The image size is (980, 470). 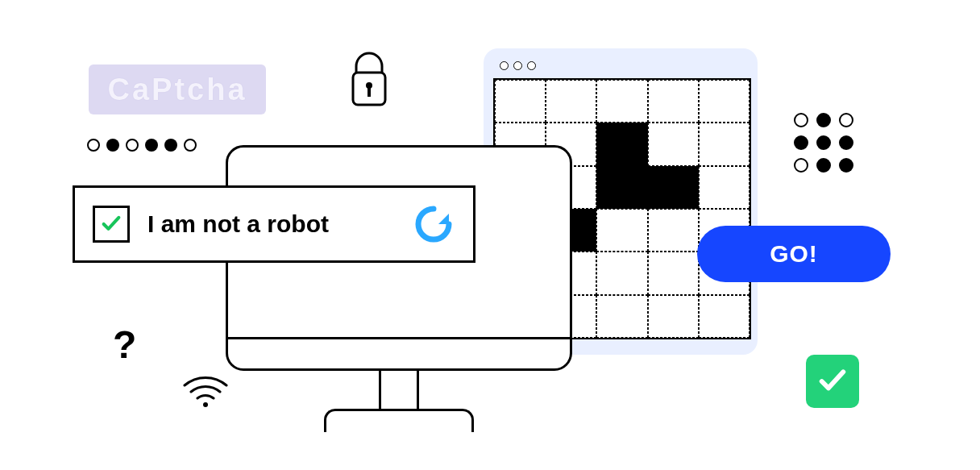 What do you see at coordinates (794, 254) in the screenshot?
I see `go-button: GO!` at bounding box center [794, 254].